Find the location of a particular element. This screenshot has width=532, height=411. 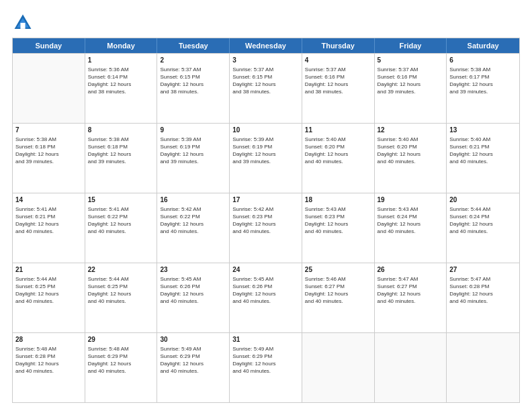

day-number: 12 is located at coordinates (411, 130).